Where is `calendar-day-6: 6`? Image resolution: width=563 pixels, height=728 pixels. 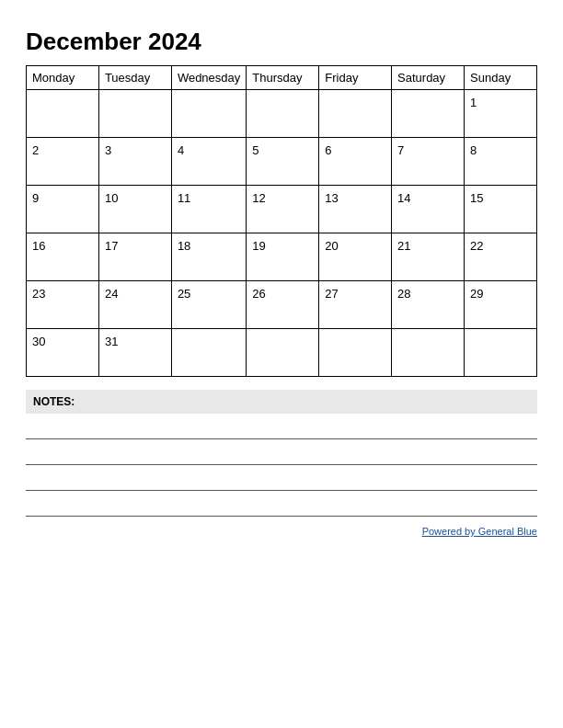
calendar-day-6: 6 is located at coordinates (355, 162).